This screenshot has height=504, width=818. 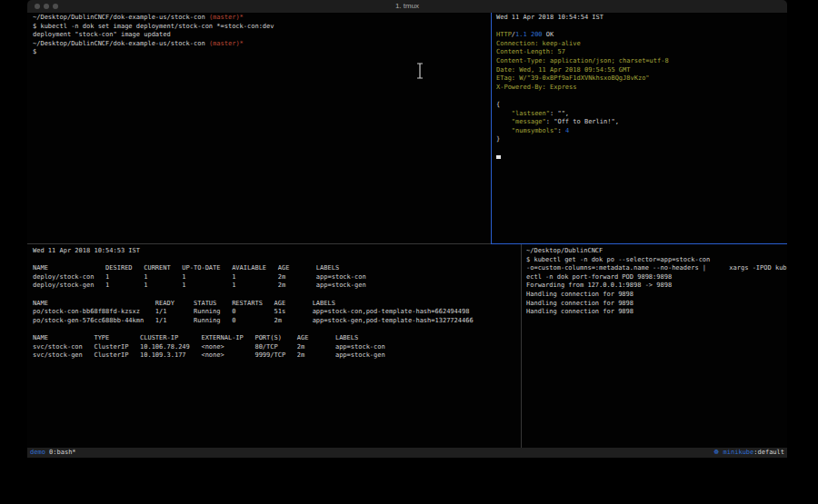 What do you see at coordinates (498, 157) in the screenshot?
I see `terminal-cursor` at bounding box center [498, 157].